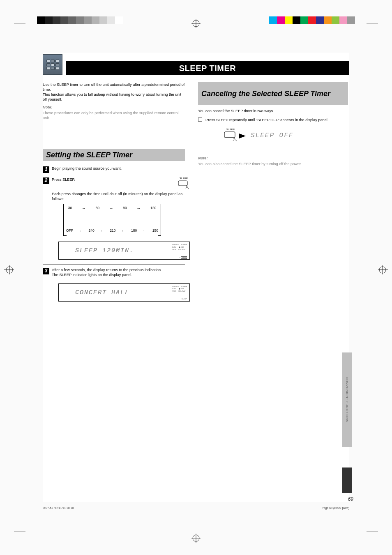 The height and width of the screenshot is (555, 392). Describe the element at coordinates (114, 219) in the screenshot. I see `step-2: 2 Press SLEEP. SLEEP Each press changes …` at that location.